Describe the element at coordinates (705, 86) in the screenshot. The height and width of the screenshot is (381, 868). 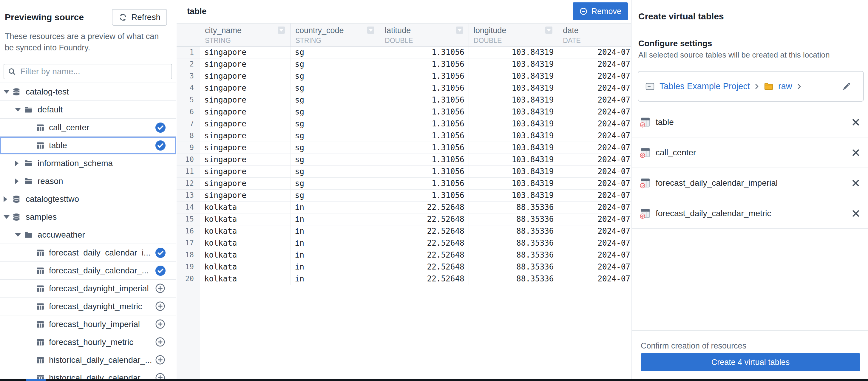
I see `breadcrumb-project-link: Tables Example Project` at that location.